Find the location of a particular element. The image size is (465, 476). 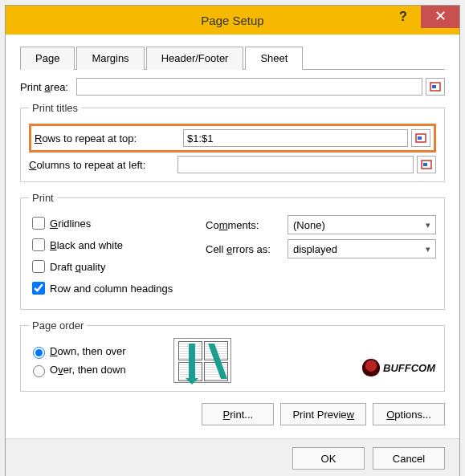

options-button: Options... is located at coordinates (409, 414).